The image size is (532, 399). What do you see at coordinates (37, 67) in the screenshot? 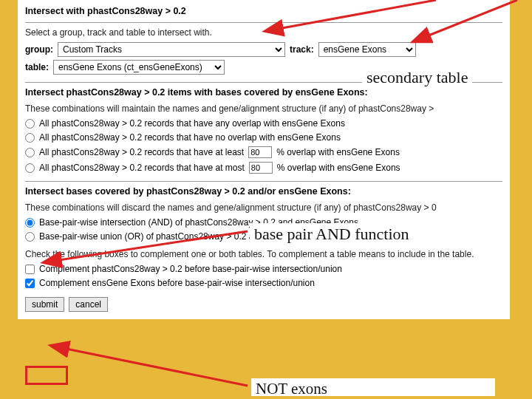
I see `table-label: table:` at bounding box center [37, 67].